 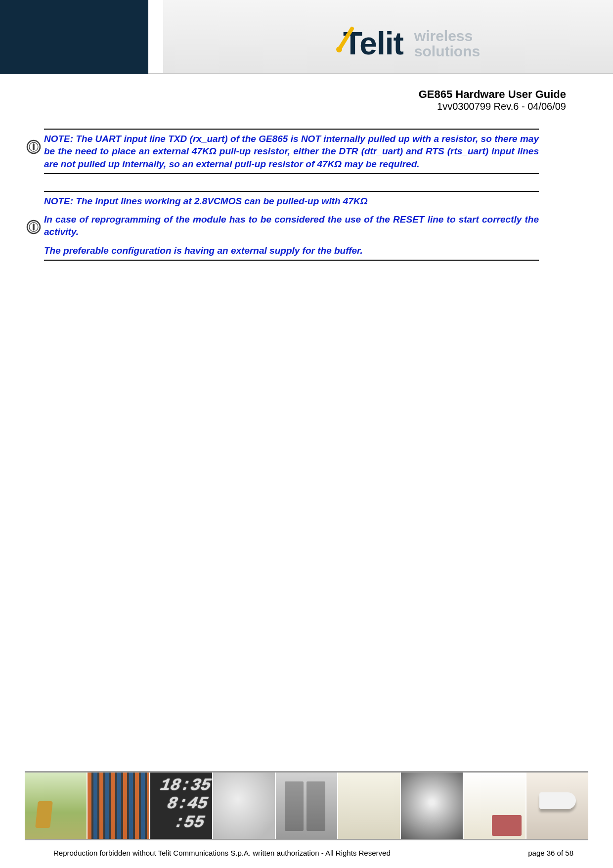 What do you see at coordinates (306, 806) in the screenshot?
I see `footer-image-strip: 18:35 8:45 :55` at bounding box center [306, 806].